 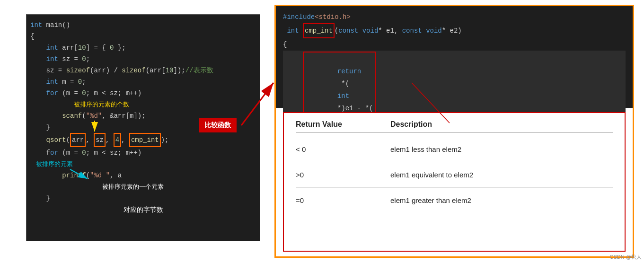 What do you see at coordinates (56, 25) in the screenshot?
I see `main-func: main()` at bounding box center [56, 25].